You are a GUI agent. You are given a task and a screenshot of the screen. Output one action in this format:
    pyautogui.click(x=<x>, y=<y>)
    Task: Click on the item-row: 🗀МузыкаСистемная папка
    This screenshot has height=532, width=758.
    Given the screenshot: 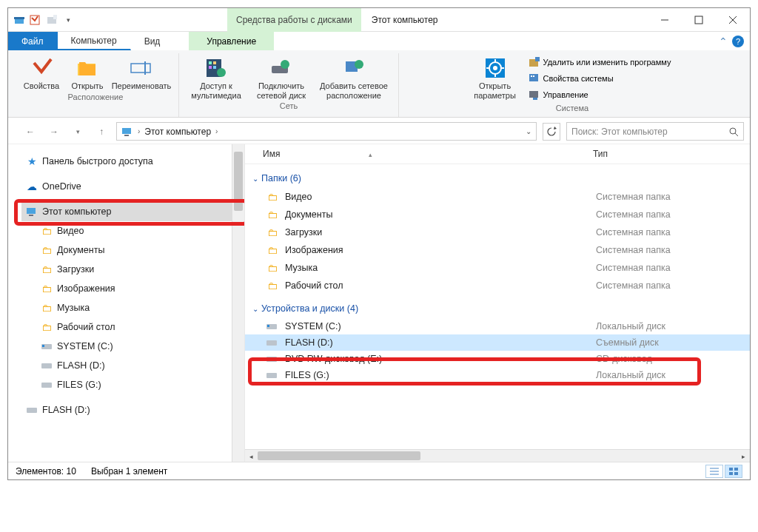 What is the action you would take?
    pyautogui.click(x=497, y=268)
    